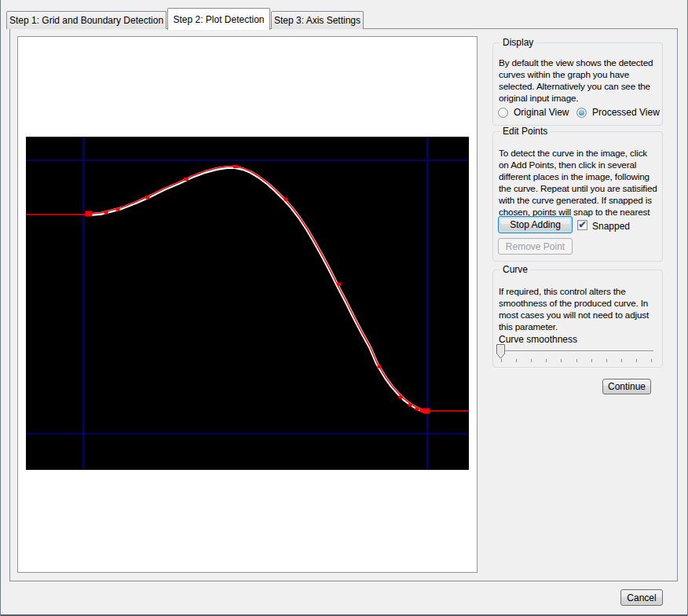 Image resolution: width=688 pixels, height=616 pixels. I want to click on curve-group: Curve If required, this control alters t…, so click(578, 319).